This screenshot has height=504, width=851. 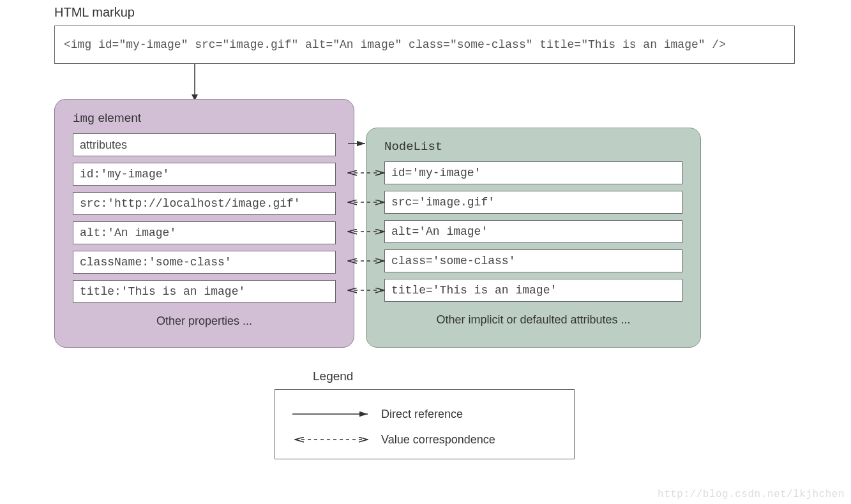 I want to click on attr-src: src='image.gif', so click(x=534, y=202).